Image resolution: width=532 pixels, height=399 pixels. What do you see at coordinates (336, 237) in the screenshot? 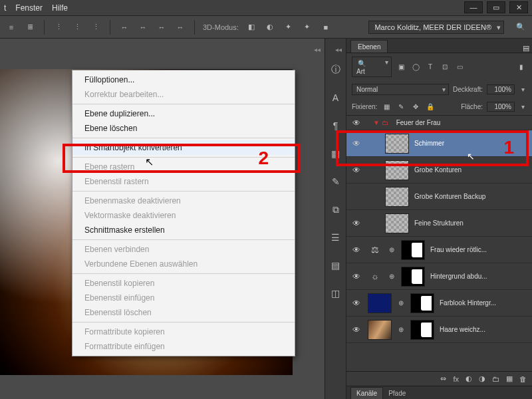
I see `history-icon: ☰` at bounding box center [336, 237].